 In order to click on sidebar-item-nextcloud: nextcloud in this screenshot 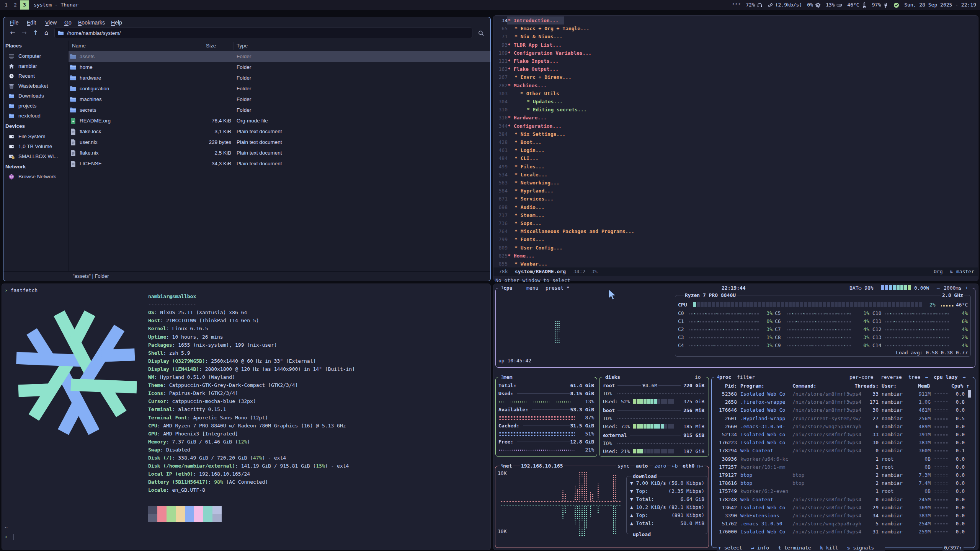, I will do `click(35, 116)`.